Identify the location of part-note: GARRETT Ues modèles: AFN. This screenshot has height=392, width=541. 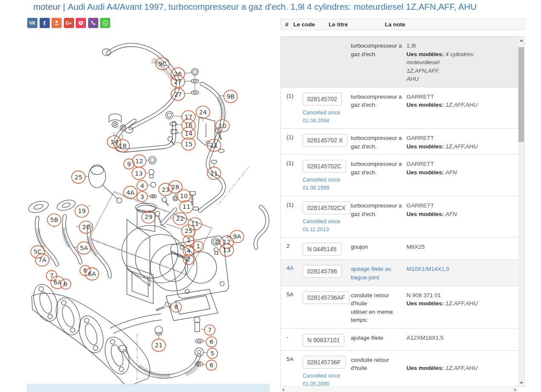
(462, 218).